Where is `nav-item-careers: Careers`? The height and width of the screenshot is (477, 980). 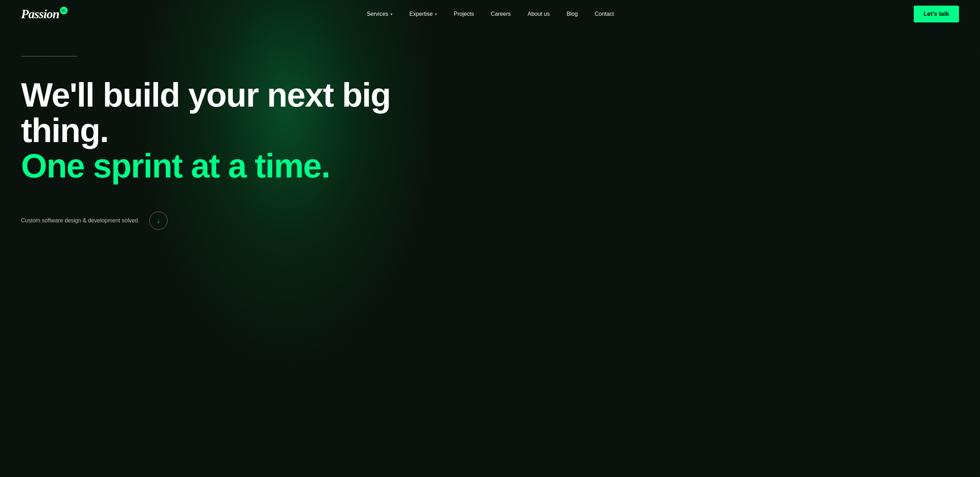
nav-item-careers: Careers is located at coordinates (501, 14).